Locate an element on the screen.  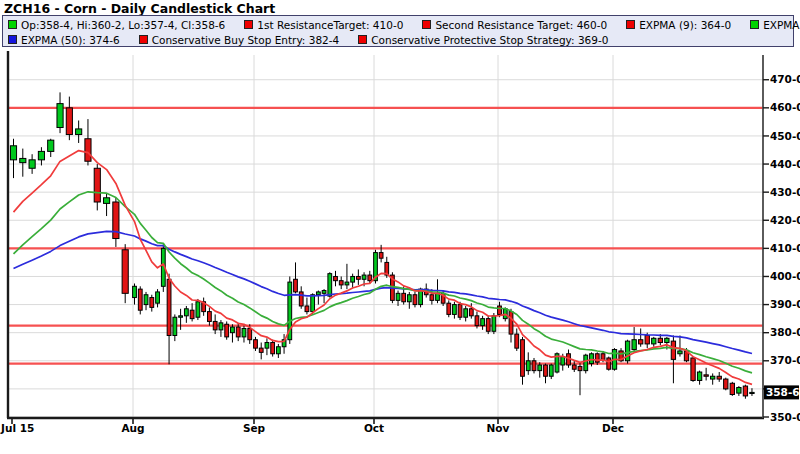
y-axis-labels: 350-0370-0380-0390-0400-0410-0420-0430-0… is located at coordinates (785, 248).